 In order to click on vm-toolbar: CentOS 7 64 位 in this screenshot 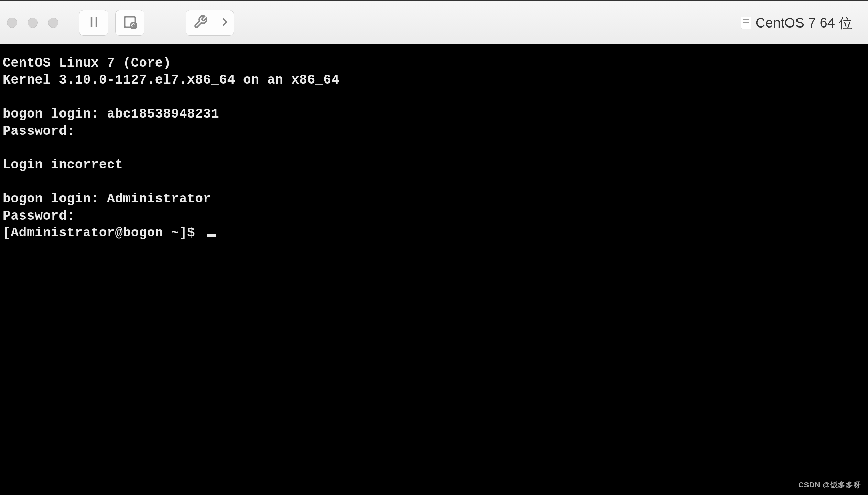, I will do `click(434, 23)`.